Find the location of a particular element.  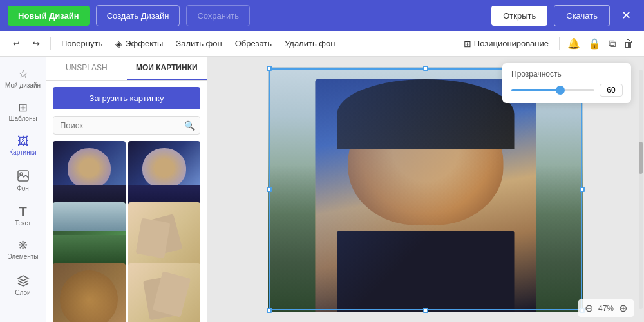

redo-icon: ↪ is located at coordinates (36, 44).